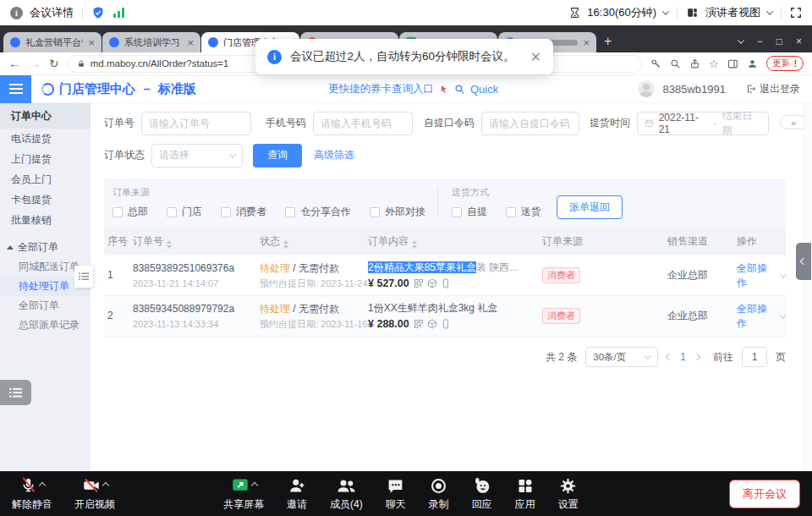 This screenshot has width=812, height=516. Describe the element at coordinates (14, 63) in the screenshot. I see `back-icon: ←` at that location.